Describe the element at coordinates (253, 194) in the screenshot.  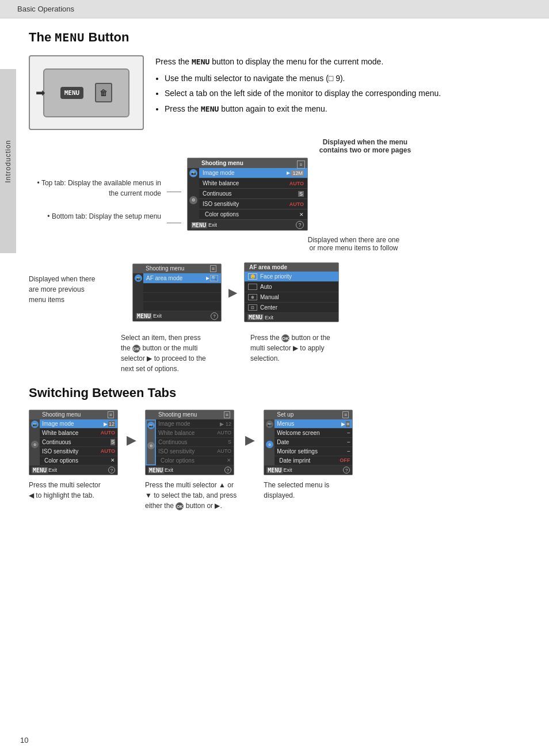
I see `menu-items-large: Image mode ▶ 12M White balance AUTO Cont…` at that location.